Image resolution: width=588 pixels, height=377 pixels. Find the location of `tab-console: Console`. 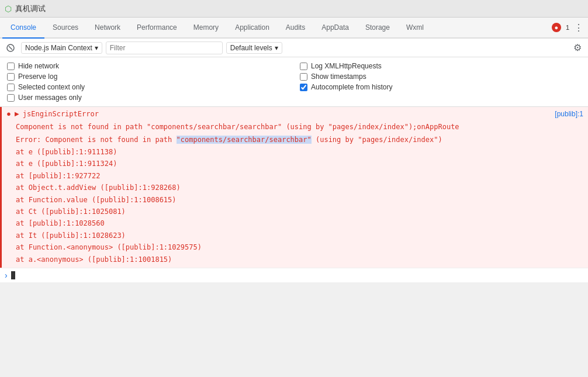

tab-console: Console is located at coordinates (23, 28).